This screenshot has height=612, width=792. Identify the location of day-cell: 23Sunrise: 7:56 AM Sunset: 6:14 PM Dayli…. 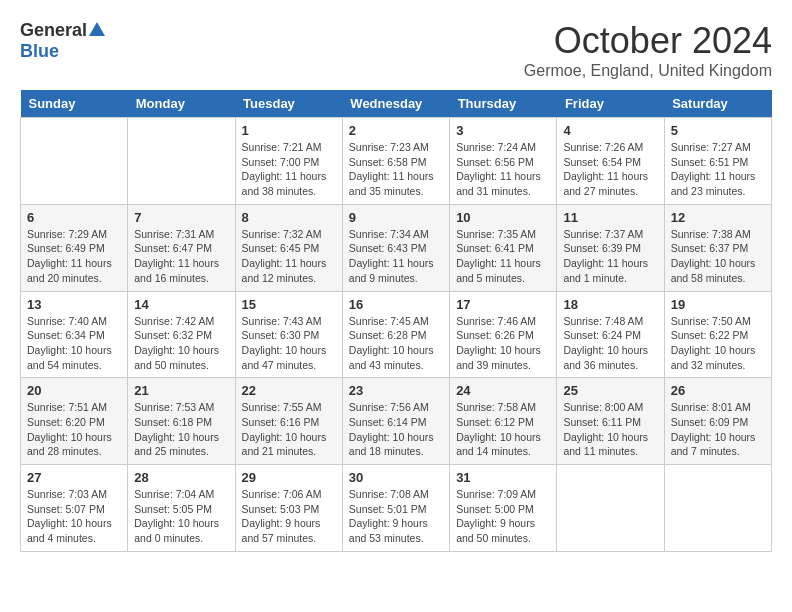
(396, 422).